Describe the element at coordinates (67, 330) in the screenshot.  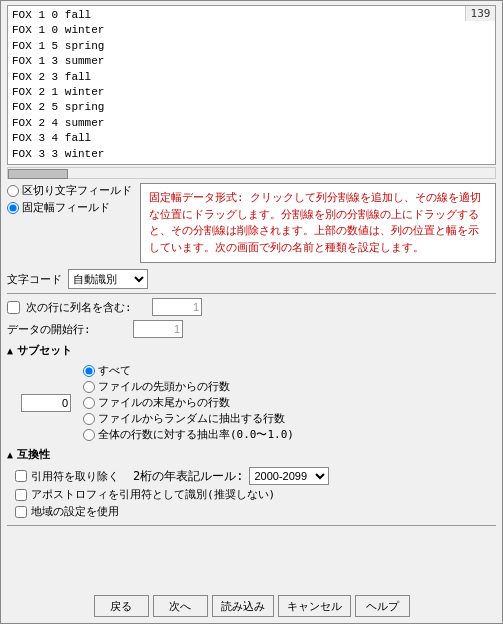
I see `data-start-label: データの開始行:` at that location.